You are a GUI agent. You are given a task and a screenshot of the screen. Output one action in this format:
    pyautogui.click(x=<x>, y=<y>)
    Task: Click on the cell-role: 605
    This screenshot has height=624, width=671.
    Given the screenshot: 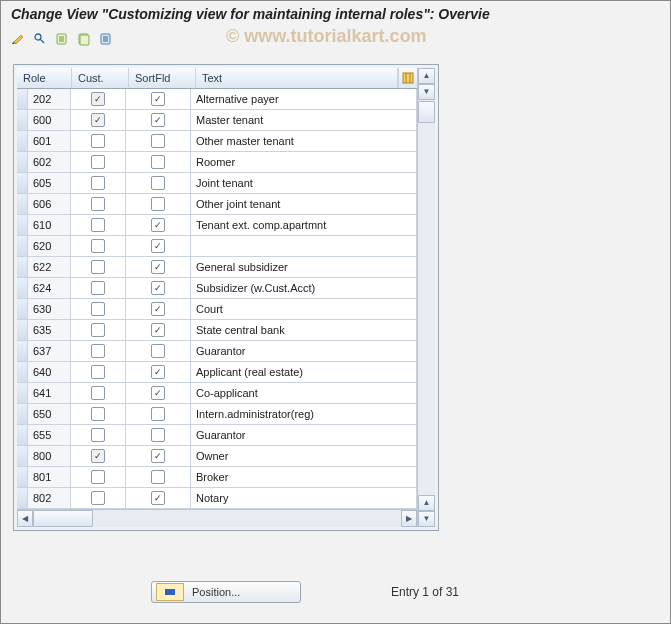 What is the action you would take?
    pyautogui.click(x=50, y=183)
    